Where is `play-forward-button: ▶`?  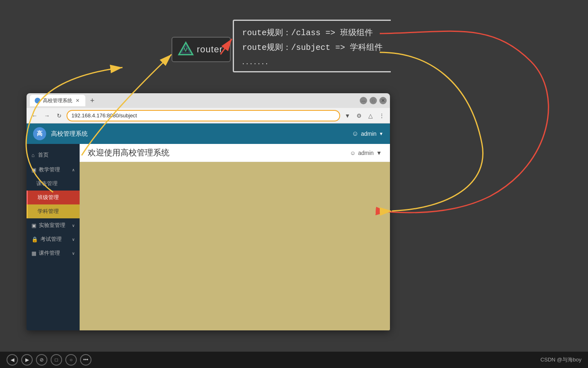 play-forward-button: ▶ is located at coordinates (27, 360).